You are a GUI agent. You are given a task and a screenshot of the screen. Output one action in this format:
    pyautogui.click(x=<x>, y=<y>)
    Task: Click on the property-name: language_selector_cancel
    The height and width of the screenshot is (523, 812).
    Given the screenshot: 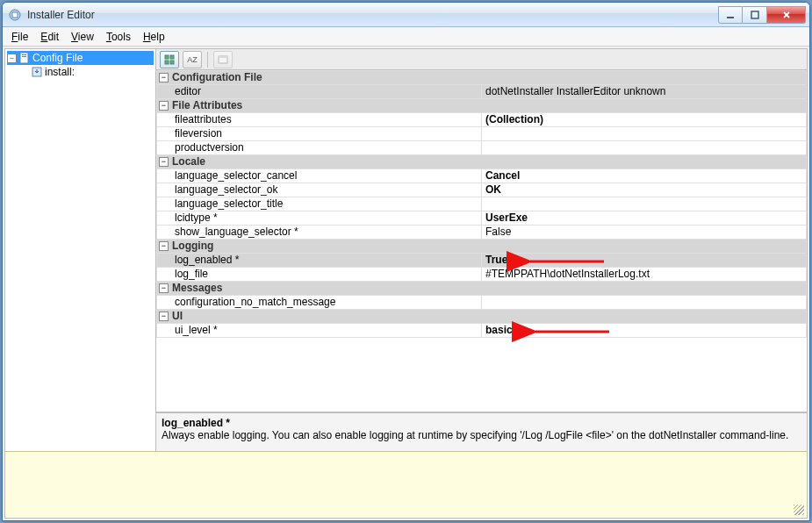 What is the action you would take?
    pyautogui.click(x=320, y=176)
    